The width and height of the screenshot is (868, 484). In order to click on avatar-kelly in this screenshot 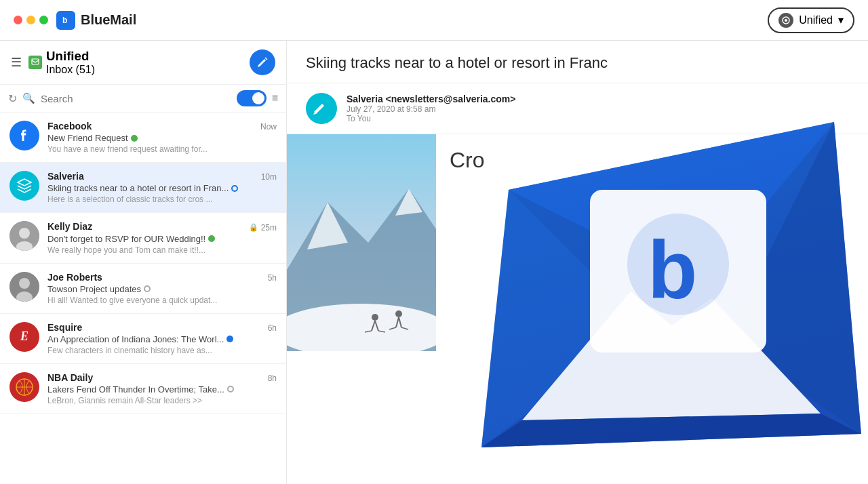, I will do `click(24, 236)`.